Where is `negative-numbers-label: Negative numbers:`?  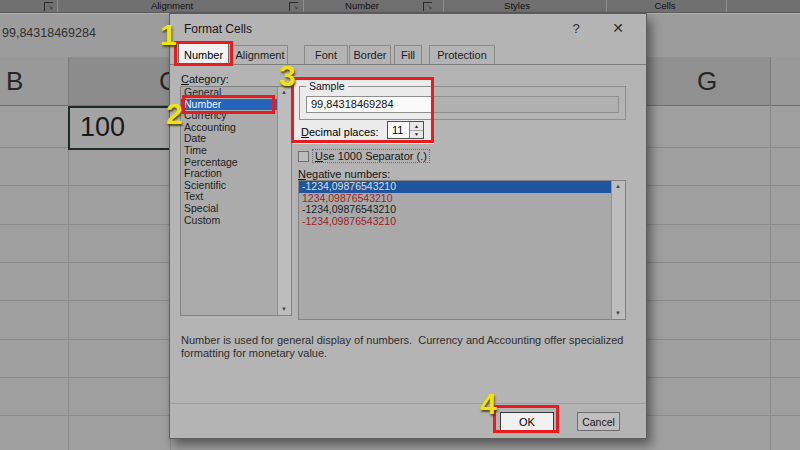 negative-numbers-label: Negative numbers: is located at coordinates (344, 174).